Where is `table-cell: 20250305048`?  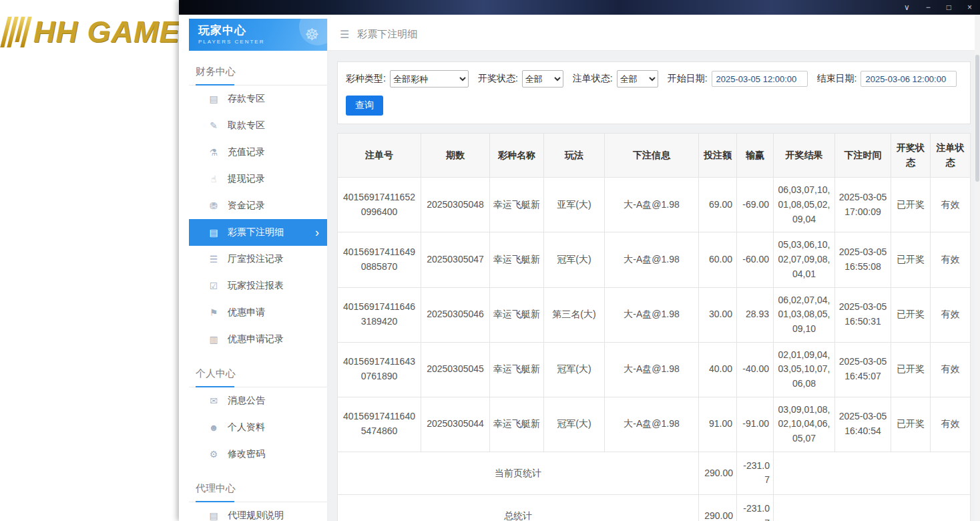 table-cell: 20250305048 is located at coordinates (455, 205).